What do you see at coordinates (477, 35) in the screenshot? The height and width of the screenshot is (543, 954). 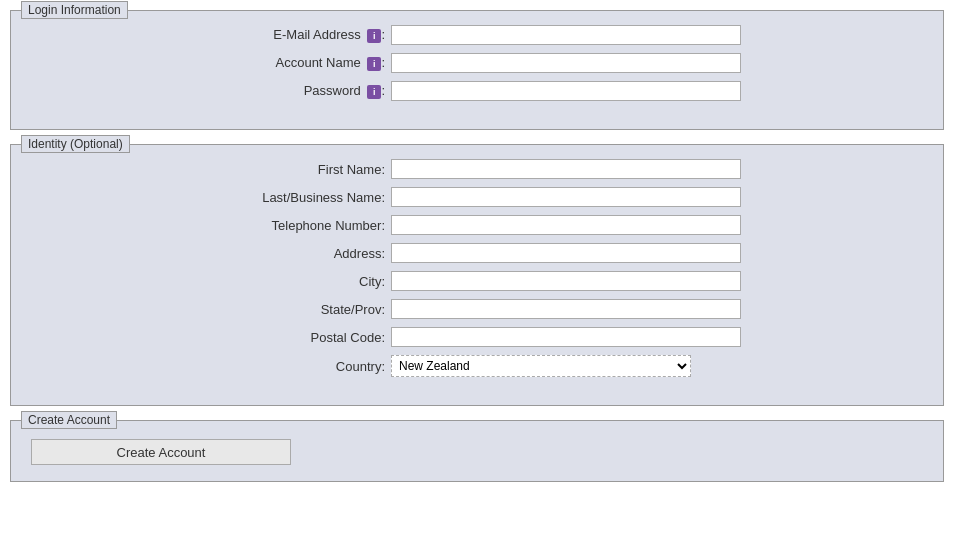 I see `email-row: E-Mail Address i:` at bounding box center [477, 35].